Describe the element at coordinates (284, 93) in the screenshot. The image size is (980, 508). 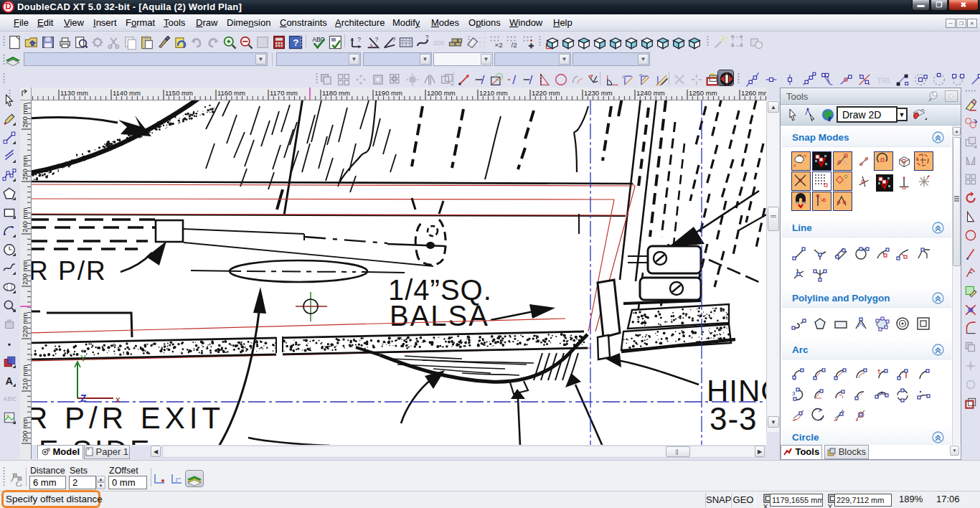
I see `svg-text: 1170 mm` at that location.